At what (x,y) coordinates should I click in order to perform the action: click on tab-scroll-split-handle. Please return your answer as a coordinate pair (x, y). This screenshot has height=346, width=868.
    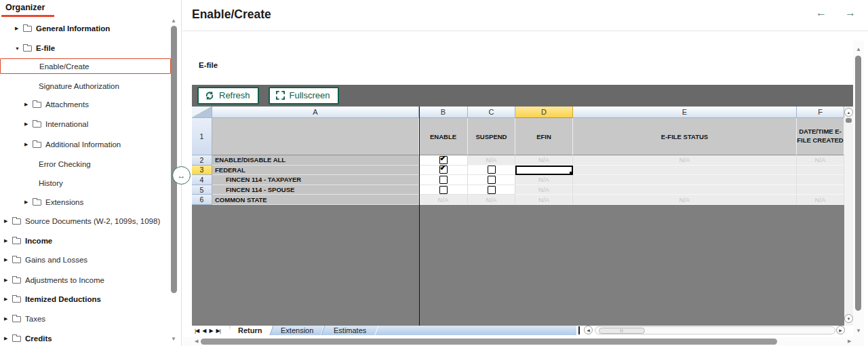
    Looking at the image, I should click on (579, 330).